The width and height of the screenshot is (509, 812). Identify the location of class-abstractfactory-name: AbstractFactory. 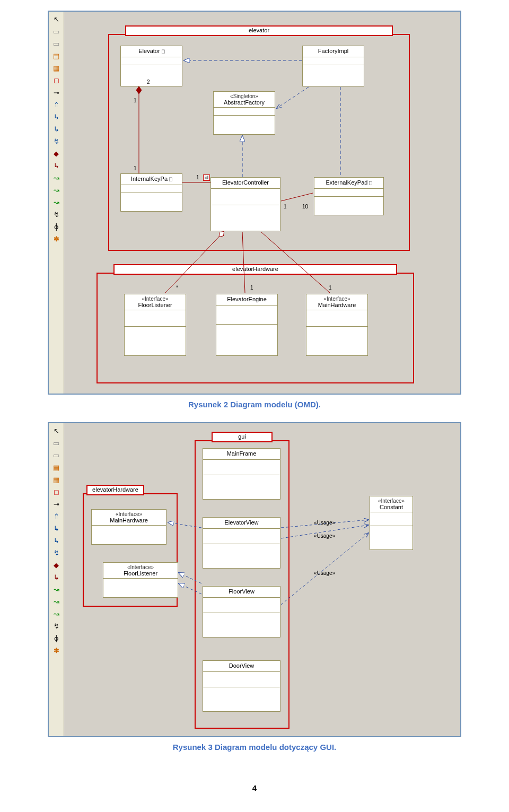
(244, 102).